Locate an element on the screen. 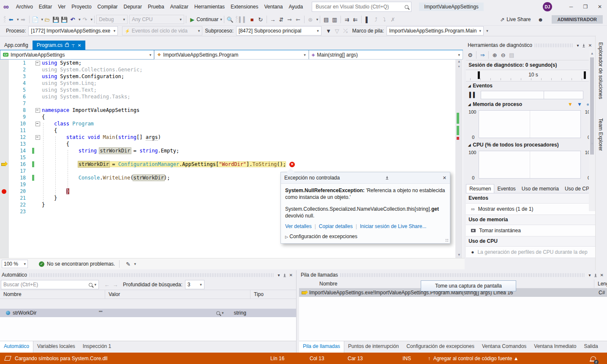  doc-tab-program.cs: Program.cs⊥✕ is located at coordinates (59, 45).